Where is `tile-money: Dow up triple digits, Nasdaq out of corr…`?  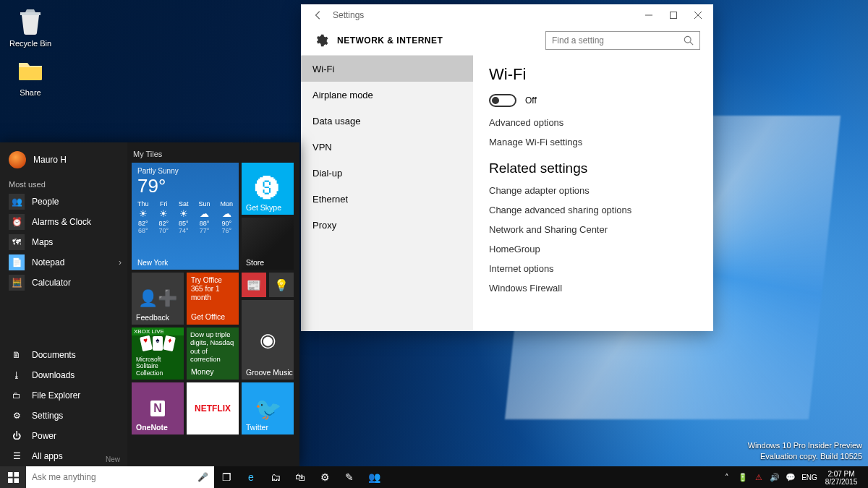 tile-money: Dow up triple digits, Nasdaq out of corr… is located at coordinates (213, 354).